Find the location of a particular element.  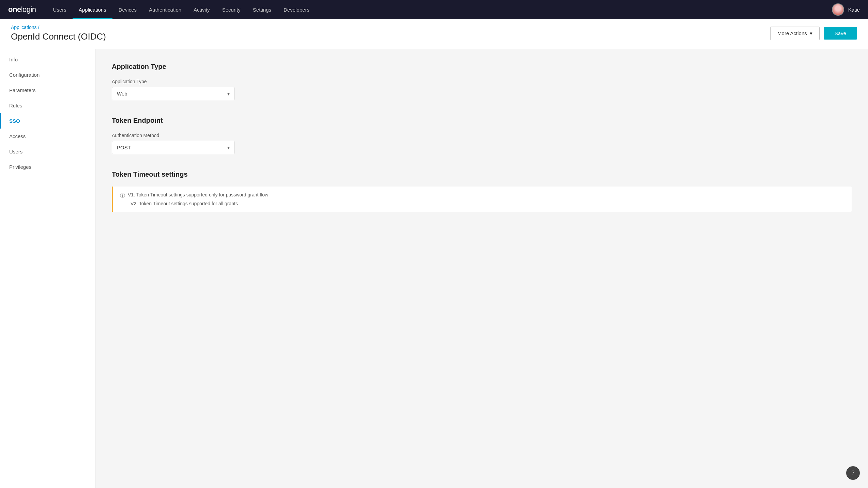

username-label: Katie is located at coordinates (854, 10).